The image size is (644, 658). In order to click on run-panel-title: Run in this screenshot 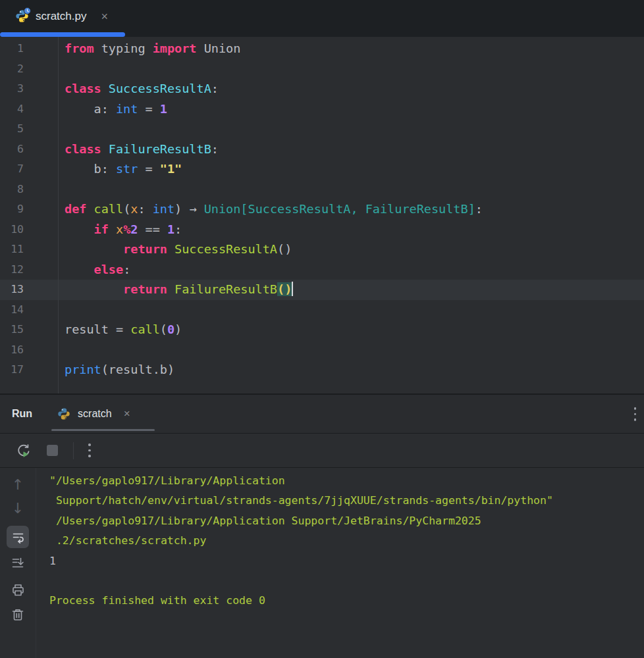, I will do `click(22, 414)`.